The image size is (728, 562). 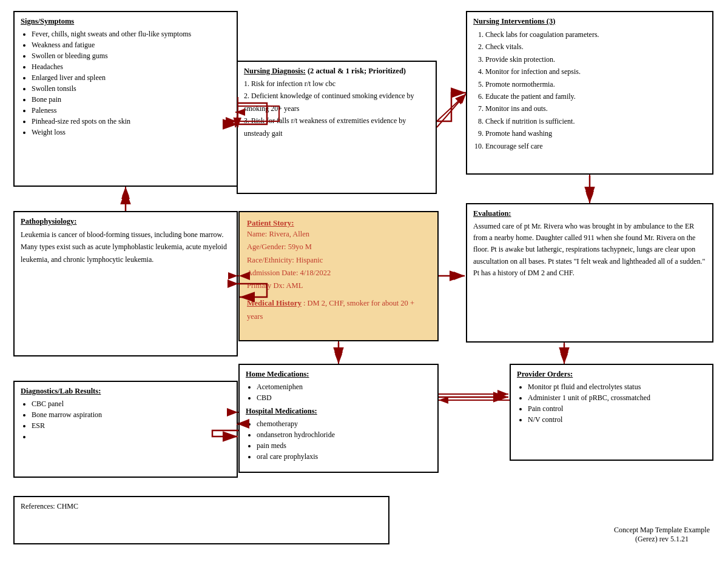 What do you see at coordinates (339, 392) in the screenshot?
I see `home-medications-list: Acetomeniphen CBD` at bounding box center [339, 392].